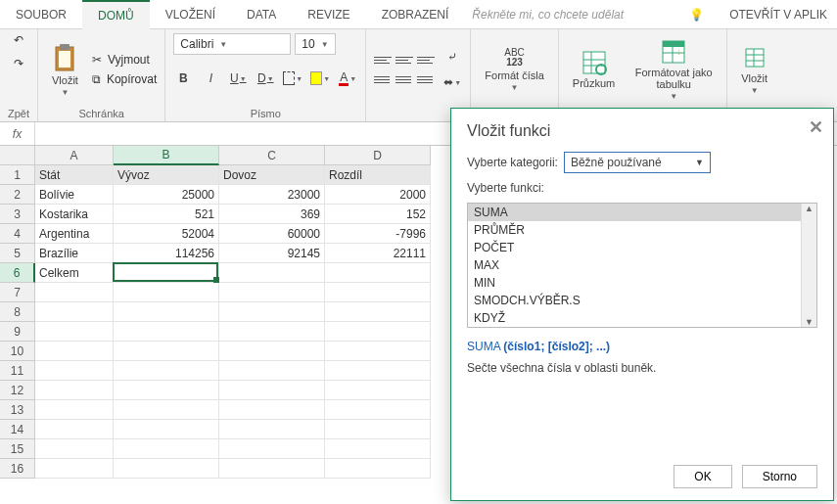  Describe the element at coordinates (183, 78) in the screenshot. I see `bold-button: B` at that location.